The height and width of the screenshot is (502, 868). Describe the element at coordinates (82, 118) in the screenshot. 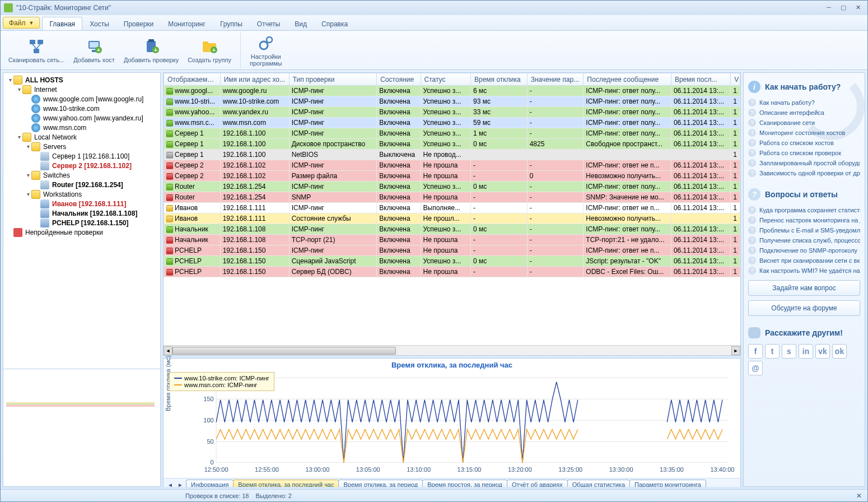

I see `tree-node-4: www.yahoo.com [www.yandex.ru]` at that location.